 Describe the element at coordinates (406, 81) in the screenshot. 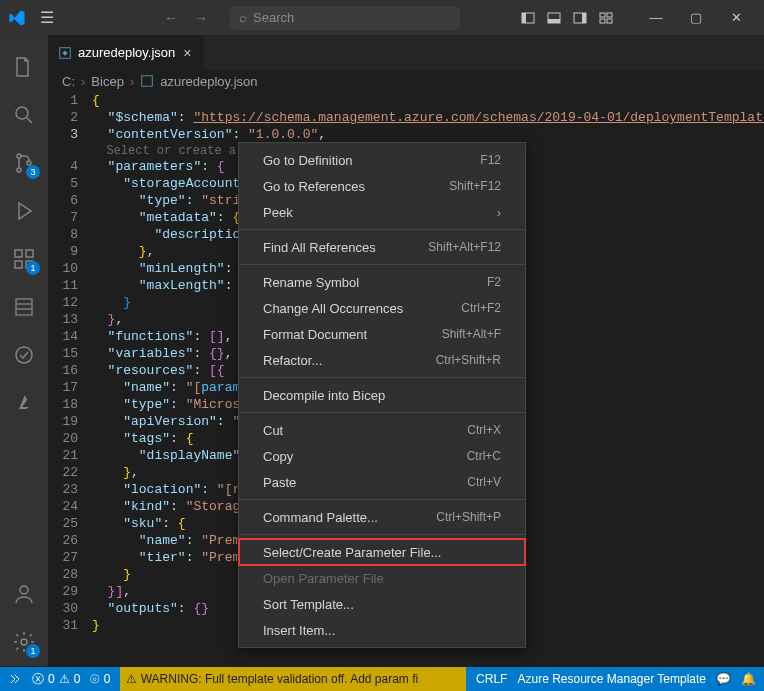

I see `breadcrumb: C:› Bicep› azuredeploy.json` at that location.